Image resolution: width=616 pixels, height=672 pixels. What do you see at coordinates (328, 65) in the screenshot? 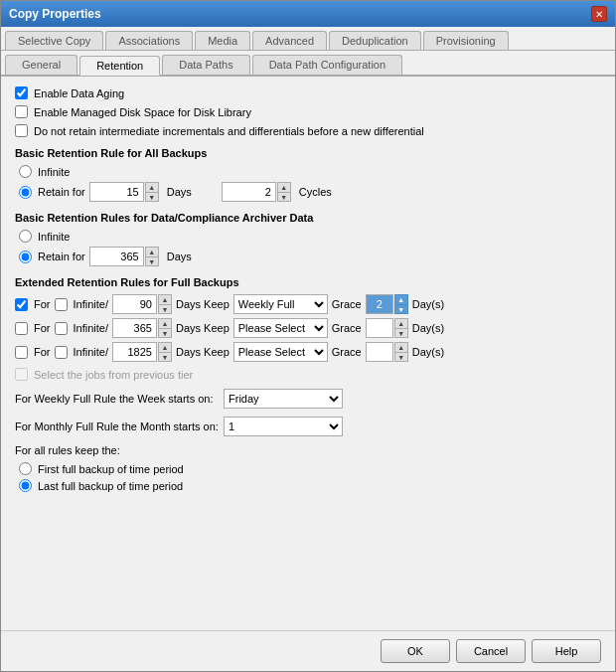
I see `tab-data-path-config: Data Path Configuration` at bounding box center [328, 65].